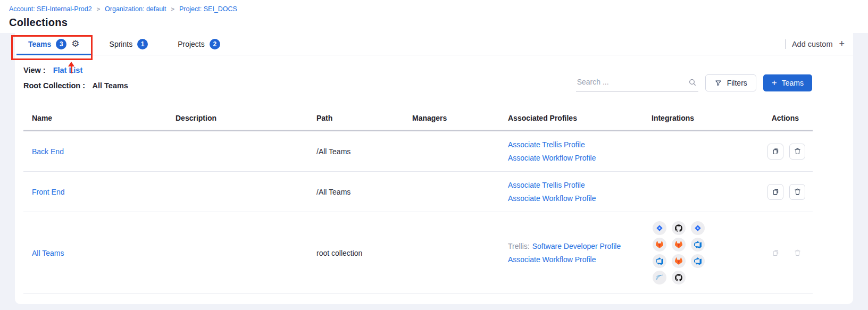 Image resolution: width=868 pixels, height=310 pixels. Describe the element at coordinates (208, 9) in the screenshot. I see `breadcrumb-link-2: Project: SEI_DOCS` at that location.